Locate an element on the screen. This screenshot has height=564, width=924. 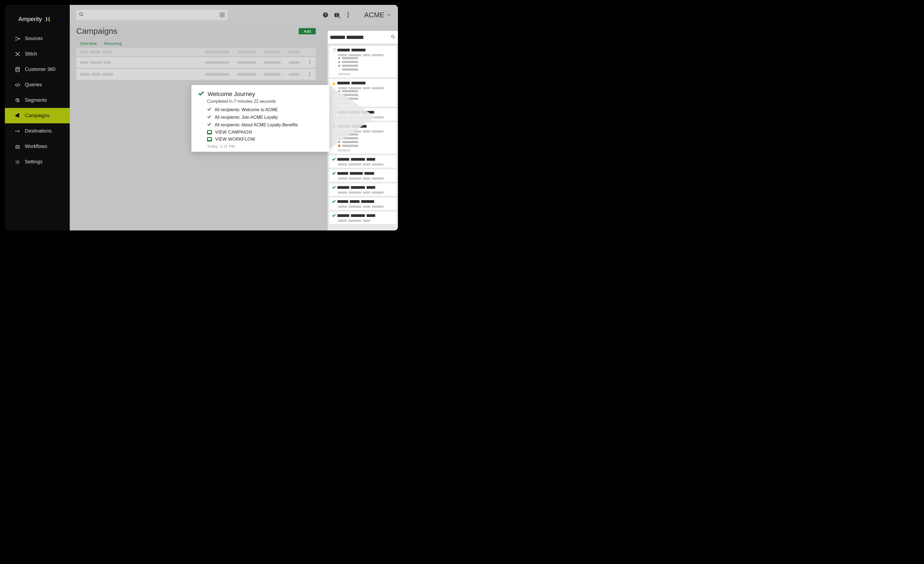
tenant-switcher: ACME is located at coordinates (378, 15).